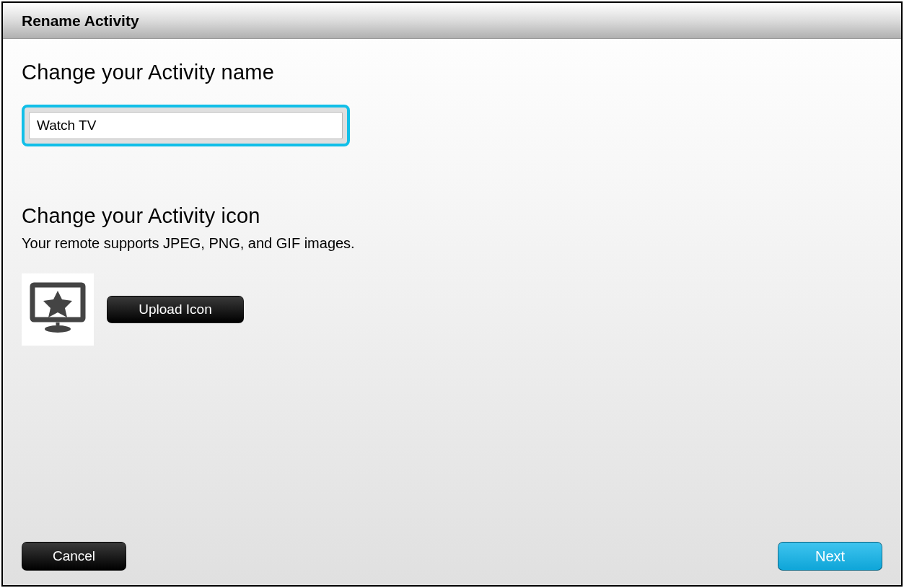 This screenshot has width=904, height=588. I want to click on next-button: Next, so click(830, 556).